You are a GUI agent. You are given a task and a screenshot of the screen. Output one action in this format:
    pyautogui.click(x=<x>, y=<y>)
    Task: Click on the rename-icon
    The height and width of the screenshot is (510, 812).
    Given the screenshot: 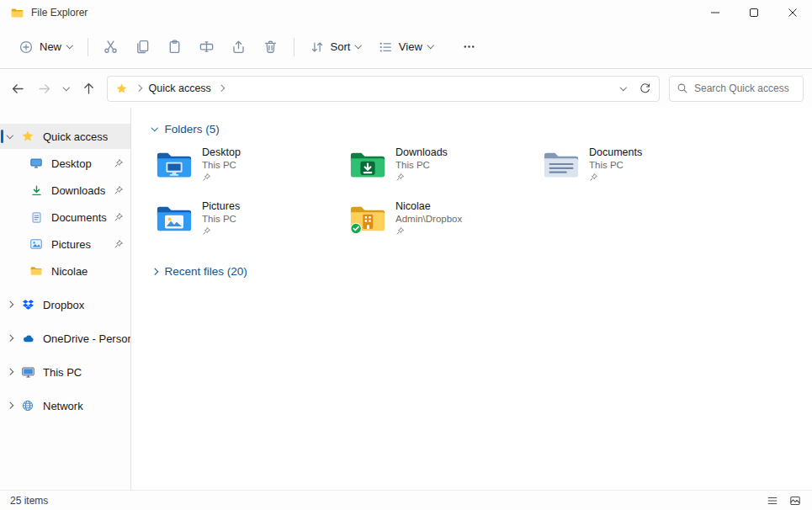 What is the action you would take?
    pyautogui.click(x=207, y=47)
    